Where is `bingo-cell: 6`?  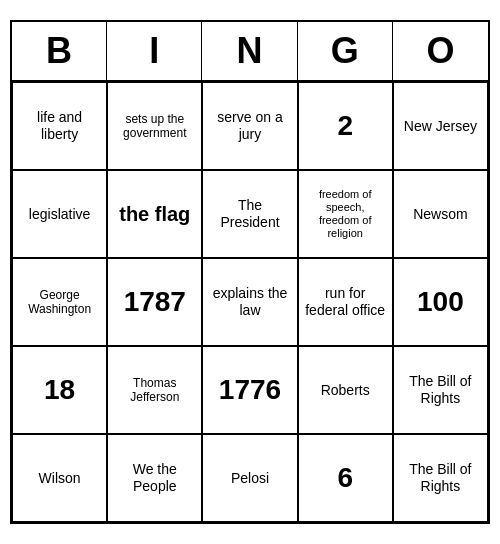
bingo-cell: 6 is located at coordinates (346, 478).